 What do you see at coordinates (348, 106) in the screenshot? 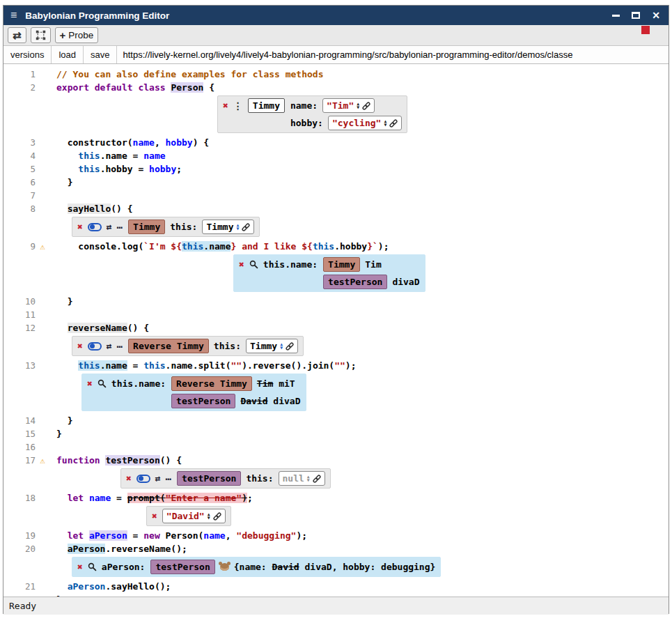
I see `value-select: "Tim"▲▼` at bounding box center [348, 106].